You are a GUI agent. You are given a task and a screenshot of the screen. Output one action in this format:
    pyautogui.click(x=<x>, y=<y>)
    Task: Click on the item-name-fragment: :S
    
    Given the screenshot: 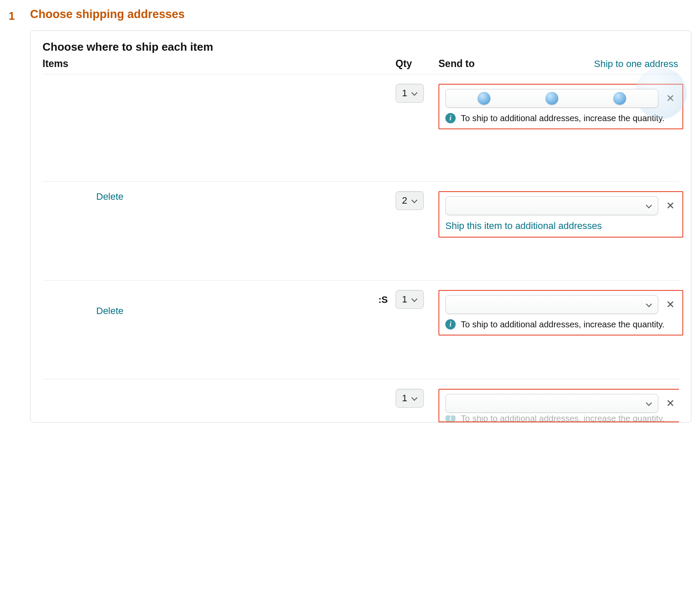 What is the action you would take?
    pyautogui.click(x=383, y=300)
    